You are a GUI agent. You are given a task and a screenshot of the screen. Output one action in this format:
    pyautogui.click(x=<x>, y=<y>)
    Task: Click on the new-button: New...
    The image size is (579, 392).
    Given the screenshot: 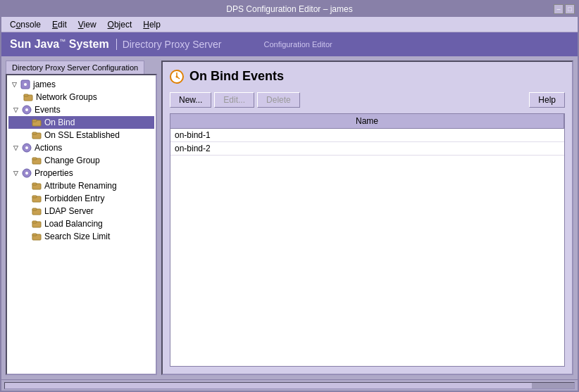 What is the action you would take?
    pyautogui.click(x=190, y=100)
    